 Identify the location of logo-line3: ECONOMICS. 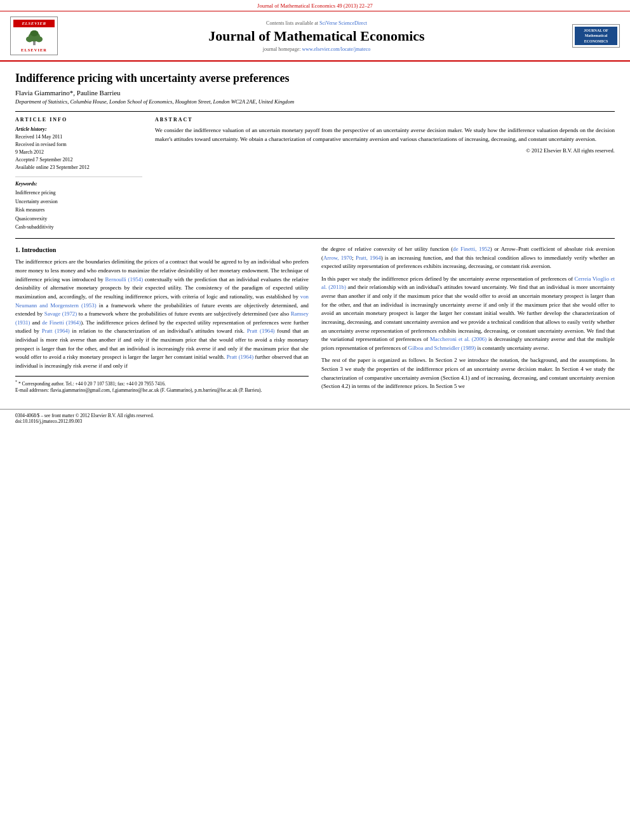
(596, 41).